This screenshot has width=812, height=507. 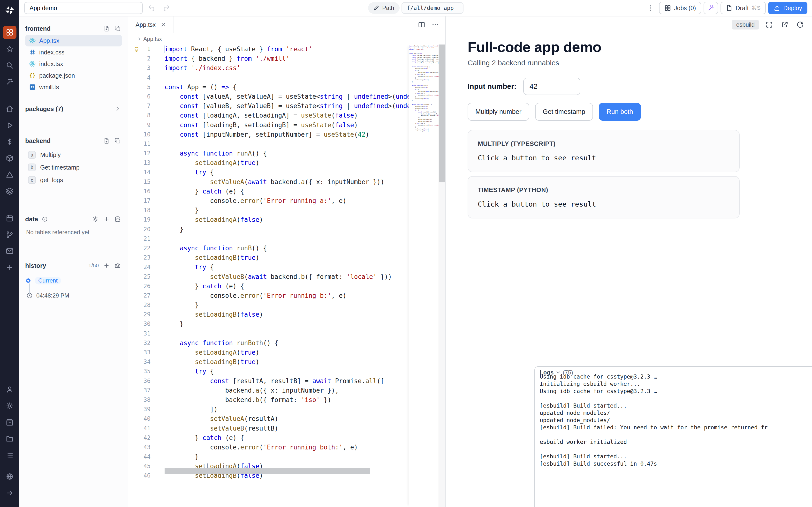 What do you see at coordinates (33, 75) in the screenshot?
I see `braces-file-icon: {}` at bounding box center [33, 75].